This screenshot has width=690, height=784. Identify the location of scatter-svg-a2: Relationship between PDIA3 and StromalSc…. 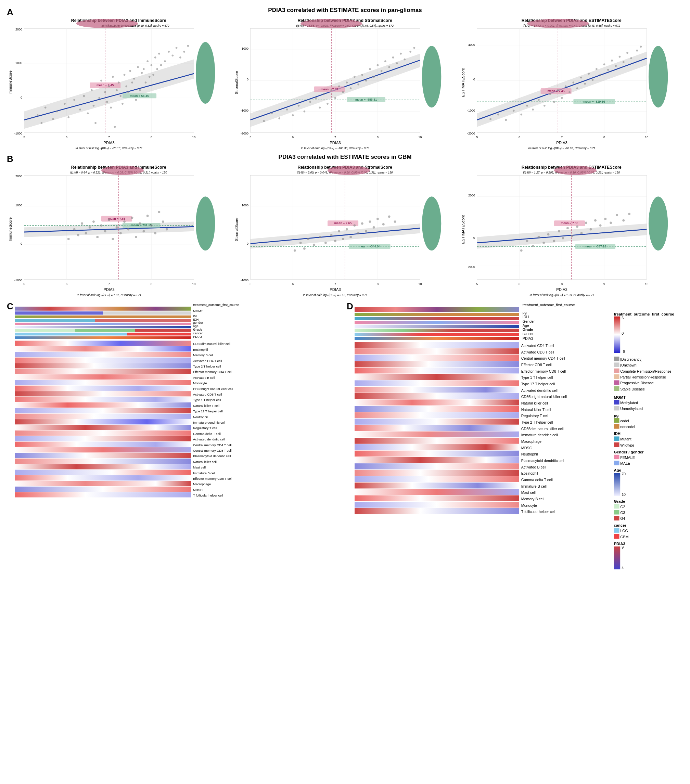
(345, 82).